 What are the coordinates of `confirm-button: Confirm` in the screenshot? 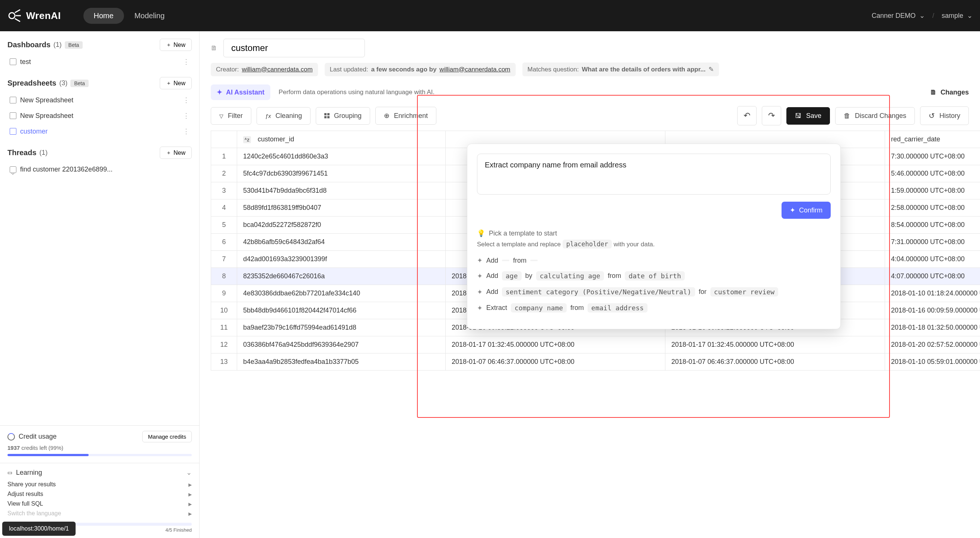 It's located at (806, 210).